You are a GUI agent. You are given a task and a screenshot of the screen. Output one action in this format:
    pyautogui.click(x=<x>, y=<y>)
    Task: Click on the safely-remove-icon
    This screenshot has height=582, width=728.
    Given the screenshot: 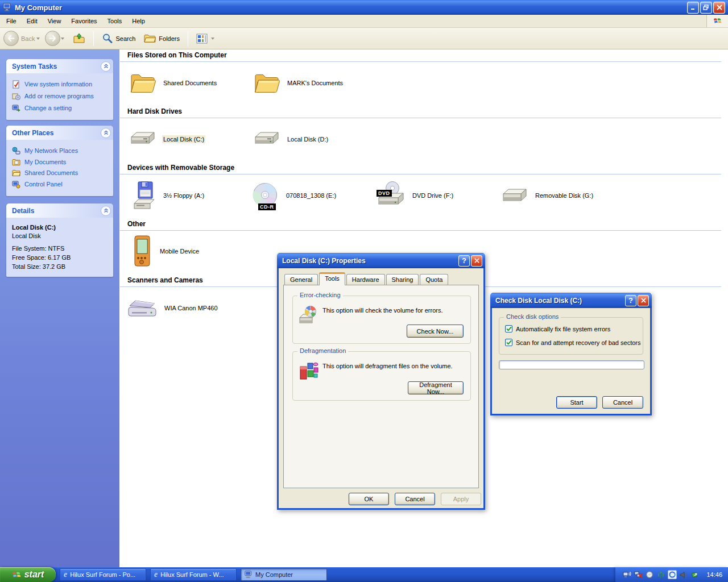 What is the action you would take?
    pyautogui.click(x=695, y=575)
    